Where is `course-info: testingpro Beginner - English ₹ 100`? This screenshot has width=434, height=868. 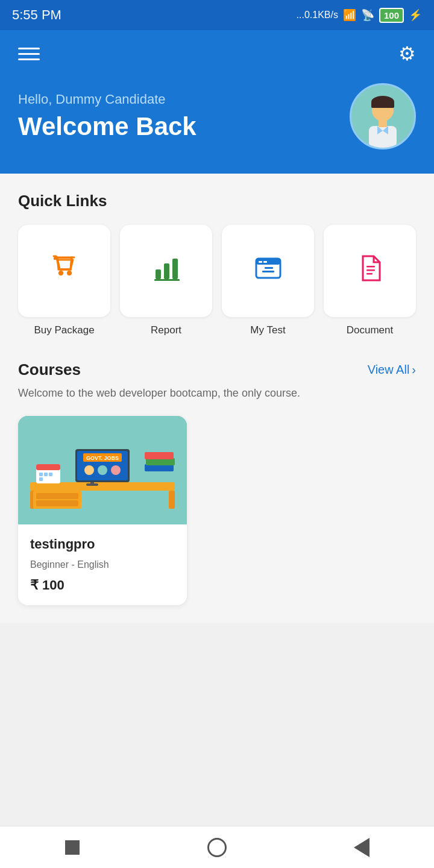
course-info: testingpro Beginner - English ₹ 100 is located at coordinates (102, 565).